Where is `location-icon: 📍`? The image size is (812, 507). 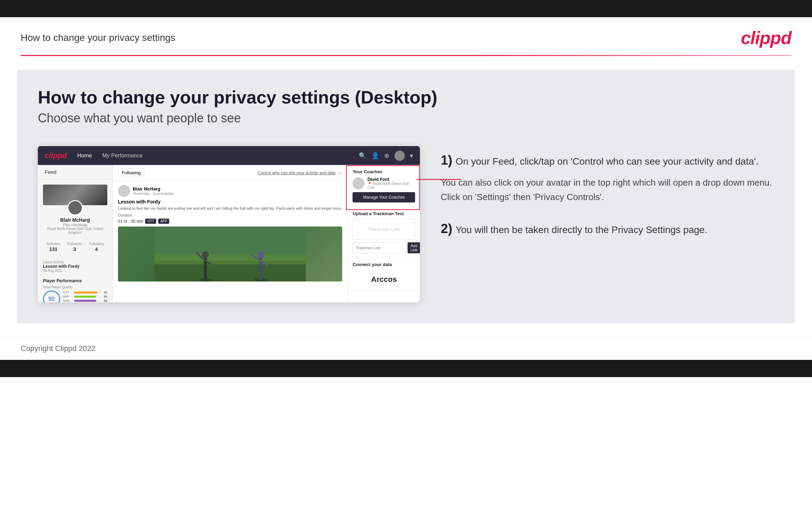
location-icon: 📍 is located at coordinates (369, 184).